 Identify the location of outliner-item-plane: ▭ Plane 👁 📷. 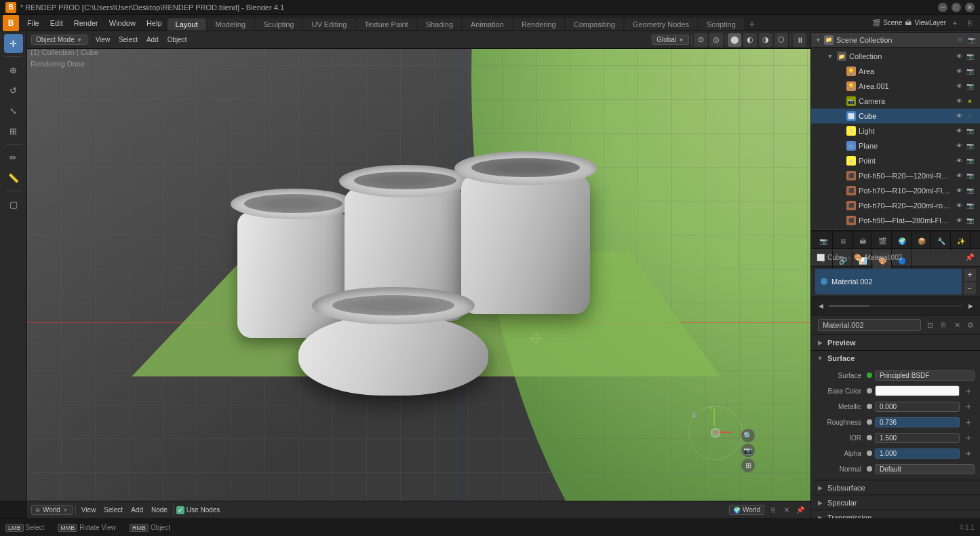
(895, 146).